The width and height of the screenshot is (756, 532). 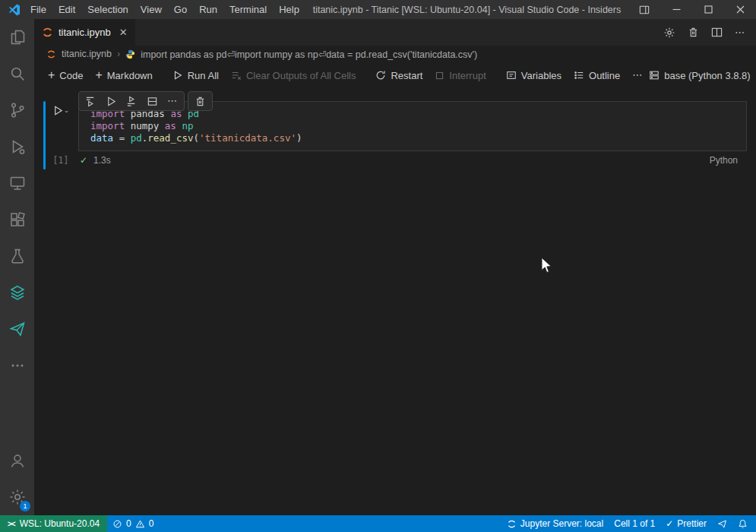 What do you see at coordinates (308, 55) in the screenshot?
I see `breadcrumb-cell-preview: import pandas as pd⏎import numpy as np⏎d…` at bounding box center [308, 55].